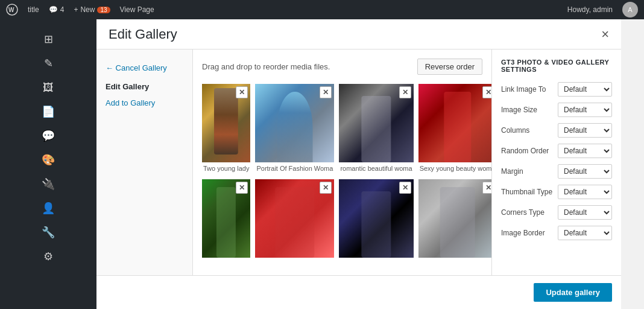 The image size is (644, 309). I want to click on view-page-link: View Page, so click(137, 10).